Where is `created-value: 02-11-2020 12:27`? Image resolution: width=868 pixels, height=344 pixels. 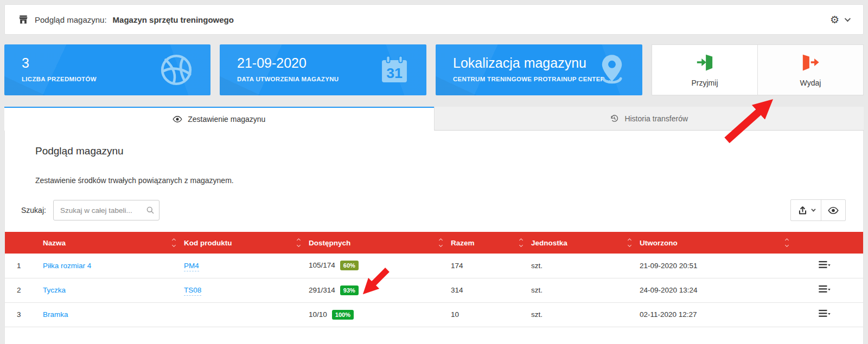 created-value: 02-11-2020 12:27 is located at coordinates (718, 314).